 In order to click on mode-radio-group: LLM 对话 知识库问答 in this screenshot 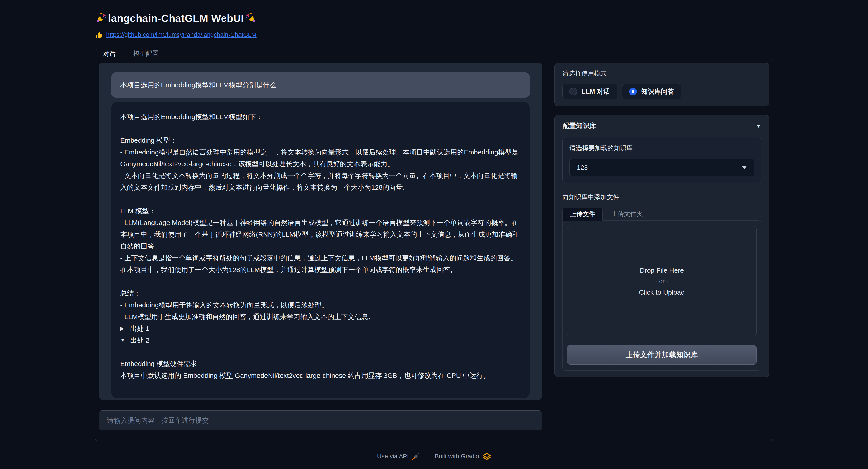, I will do `click(662, 92)`.